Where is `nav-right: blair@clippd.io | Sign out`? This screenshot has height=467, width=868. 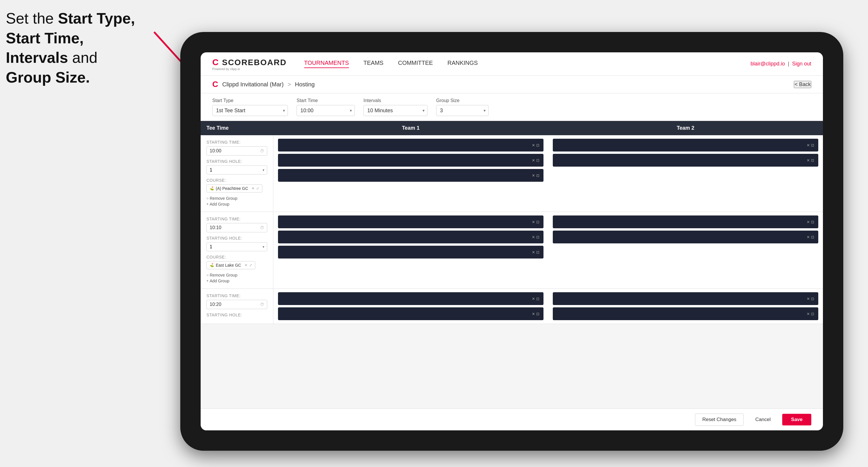 nav-right: blair@clippd.io | Sign out is located at coordinates (781, 64).